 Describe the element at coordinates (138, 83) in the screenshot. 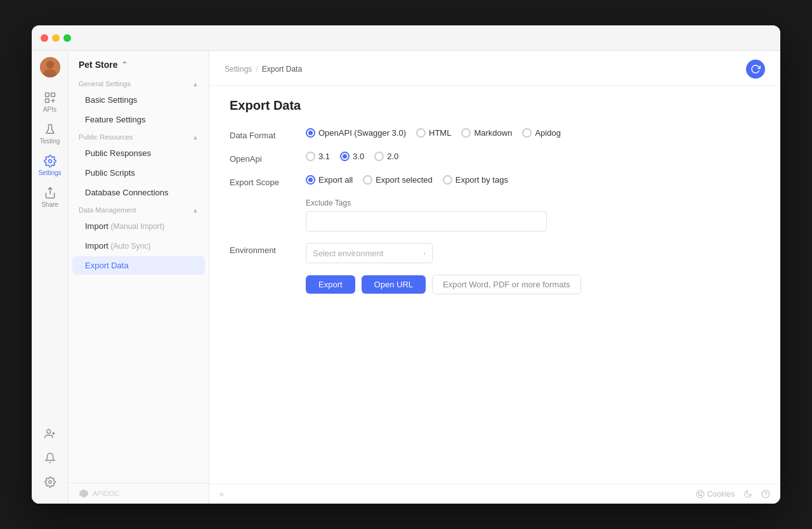

I see `general-settings-section: General Settings ▲` at that location.